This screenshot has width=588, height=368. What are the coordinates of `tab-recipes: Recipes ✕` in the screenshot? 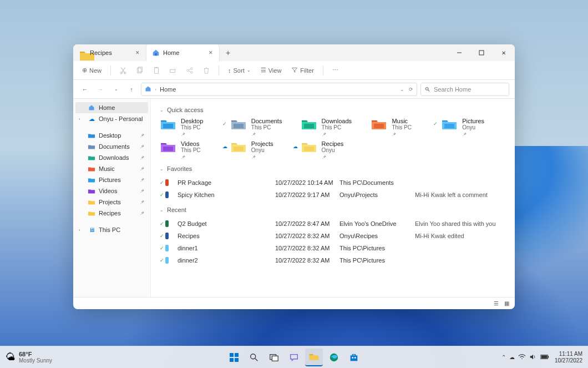 It's located at (110, 53).